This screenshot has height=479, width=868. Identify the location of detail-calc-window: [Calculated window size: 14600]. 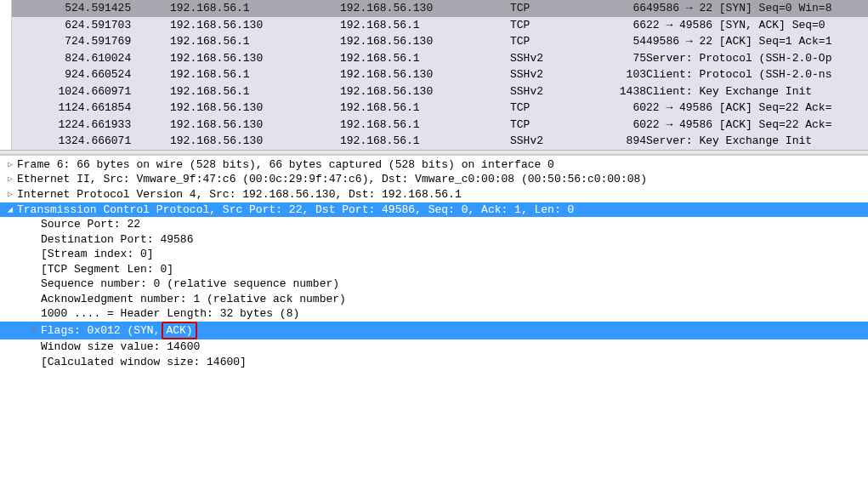
(434, 362).